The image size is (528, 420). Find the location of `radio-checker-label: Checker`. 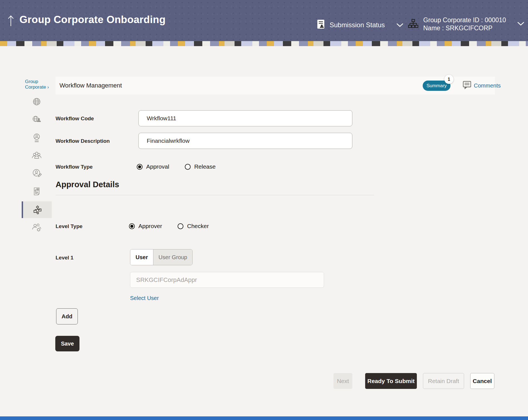

radio-checker-label: Checker is located at coordinates (198, 226).